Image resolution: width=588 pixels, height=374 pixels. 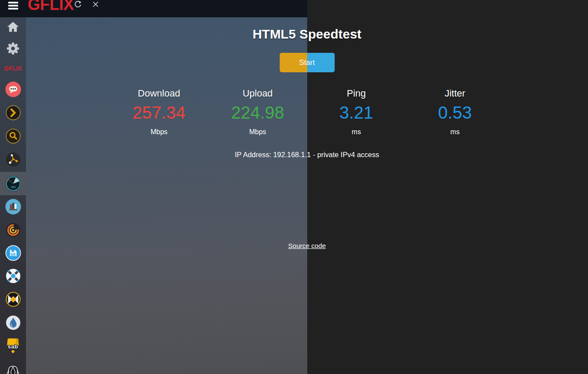 What do you see at coordinates (307, 62) in the screenshot?
I see `start-button: Start` at bounding box center [307, 62].